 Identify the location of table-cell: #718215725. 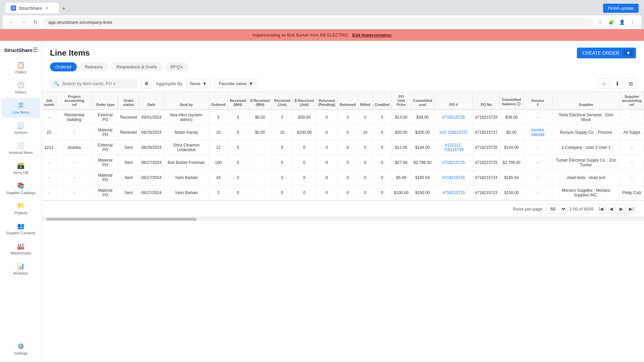
(453, 163).